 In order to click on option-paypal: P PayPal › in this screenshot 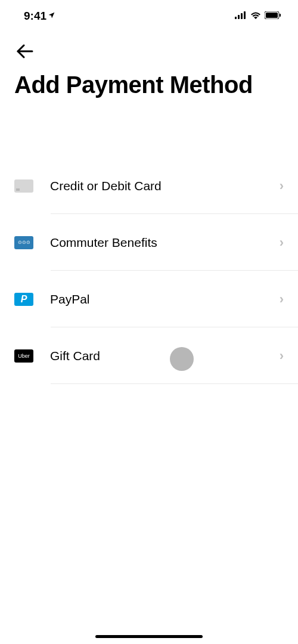, I will do `click(149, 299)`.